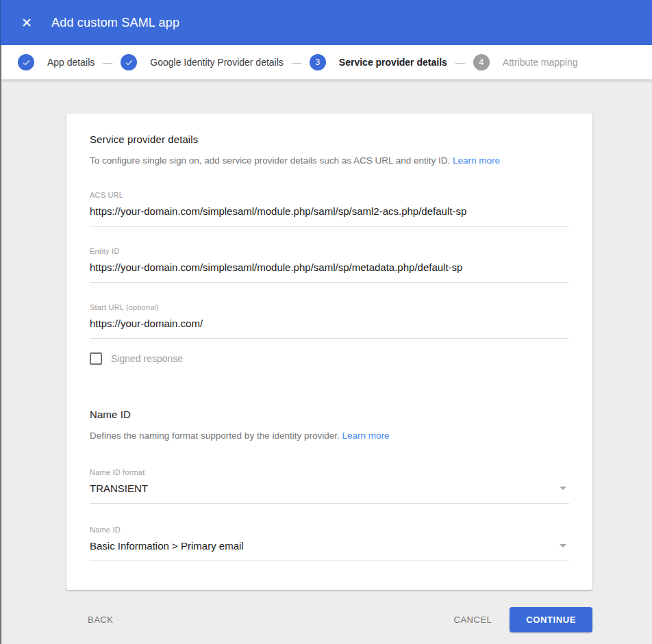 The image size is (652, 644). I want to click on dialog-title: Add custom SAML app, so click(115, 23).